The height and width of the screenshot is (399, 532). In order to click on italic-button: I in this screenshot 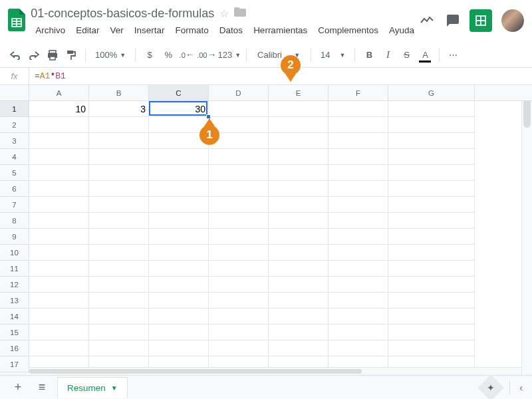, I will do `click(388, 55)`.